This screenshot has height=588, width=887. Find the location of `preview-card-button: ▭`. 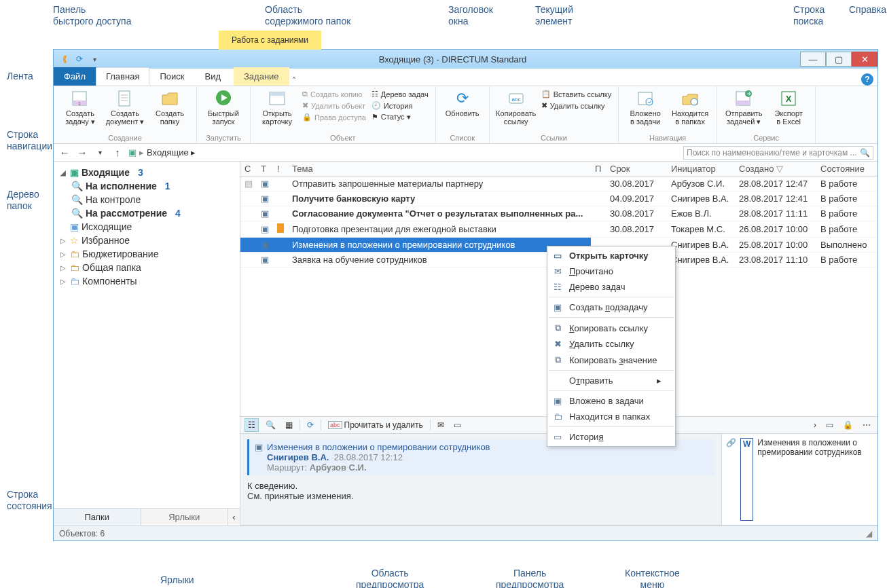

preview-card-button: ▭ is located at coordinates (458, 425).